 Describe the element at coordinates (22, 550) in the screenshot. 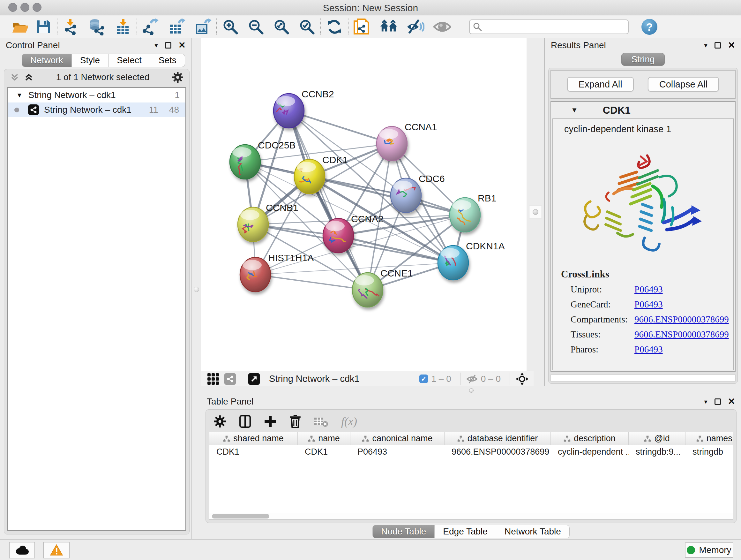

I see `cloud-button` at that location.